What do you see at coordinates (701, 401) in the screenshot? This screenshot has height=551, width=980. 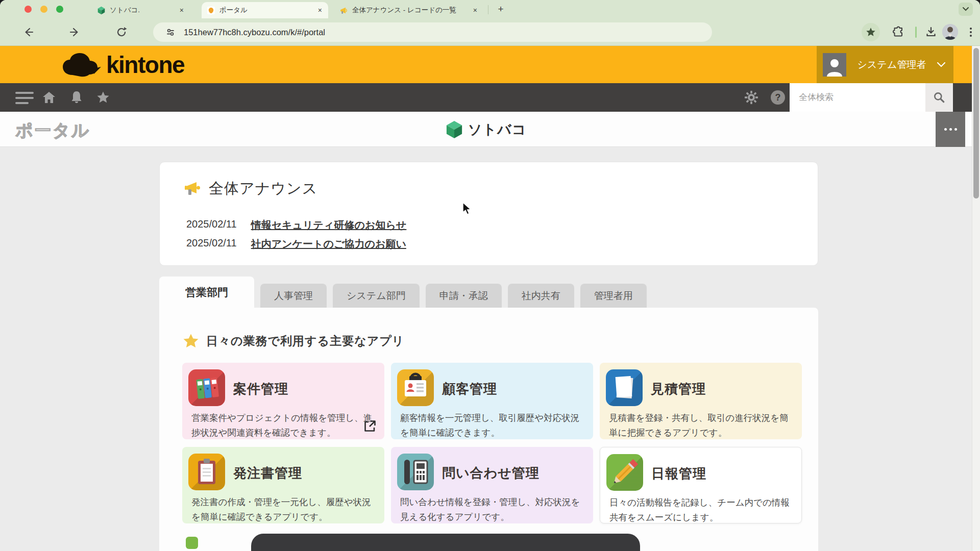 I see `app-card-quote-management: 見積管理 見積書を登録・共有し、取引の進行状況を簡単に把握できるアプリです。` at bounding box center [701, 401].